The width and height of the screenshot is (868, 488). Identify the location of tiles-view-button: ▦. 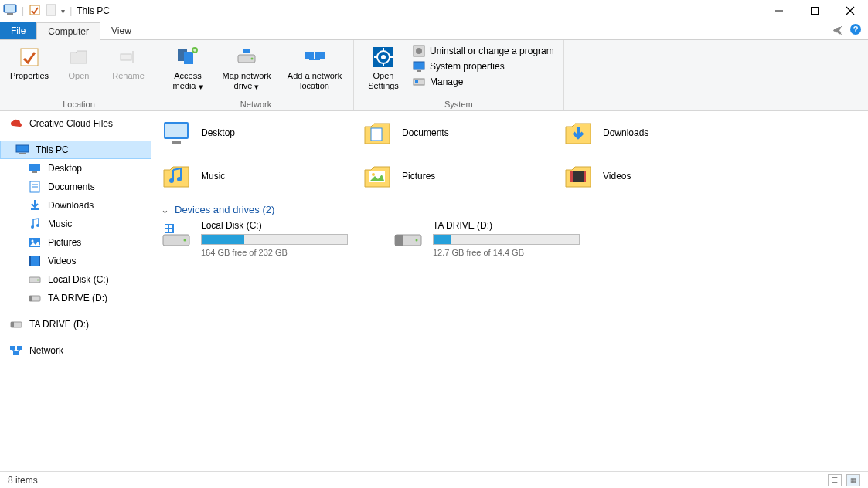
(853, 480).